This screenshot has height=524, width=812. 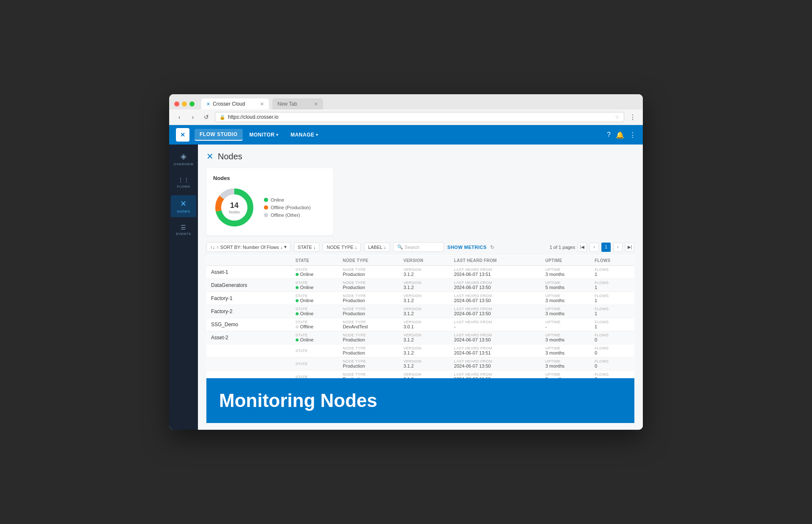 What do you see at coordinates (249, 286) in the screenshot?
I see `node-name-cell: DataGenerators` at bounding box center [249, 286].